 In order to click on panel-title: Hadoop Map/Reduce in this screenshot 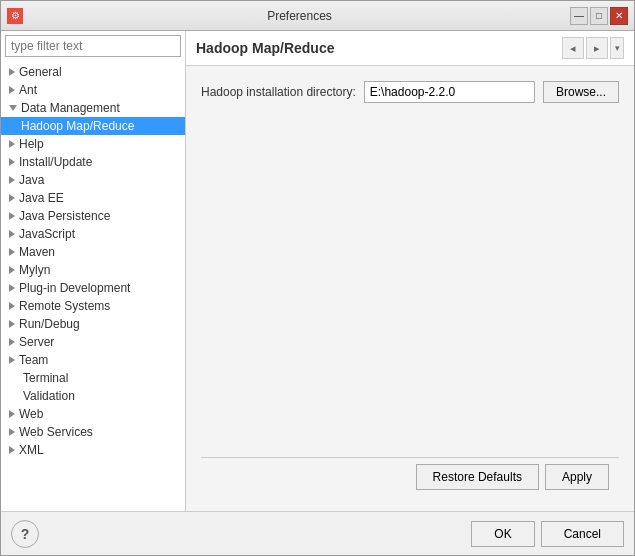, I will do `click(265, 48)`.